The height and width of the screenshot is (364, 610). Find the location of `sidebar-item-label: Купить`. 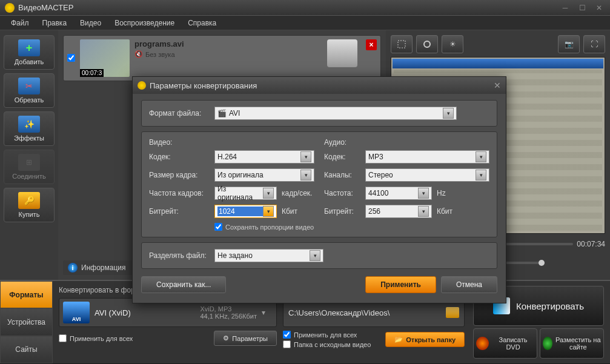

sidebar-item-label: Купить is located at coordinates (29, 214).